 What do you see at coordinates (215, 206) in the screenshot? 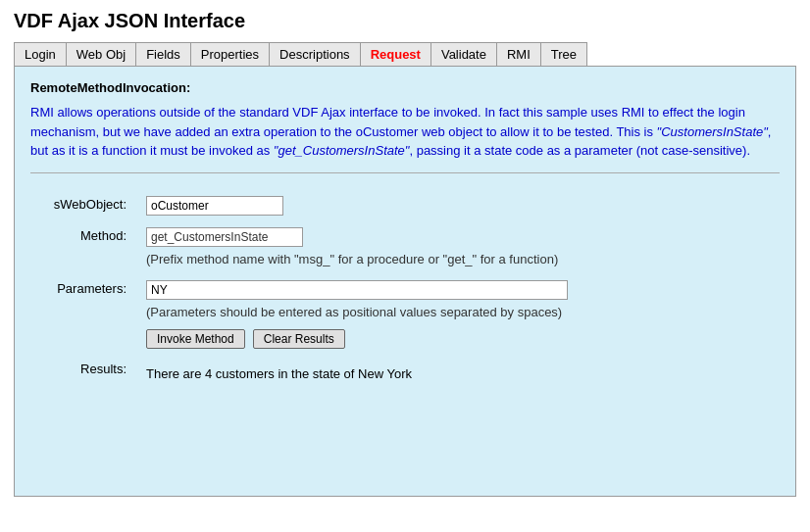
I see `swebobject-input` at bounding box center [215, 206].